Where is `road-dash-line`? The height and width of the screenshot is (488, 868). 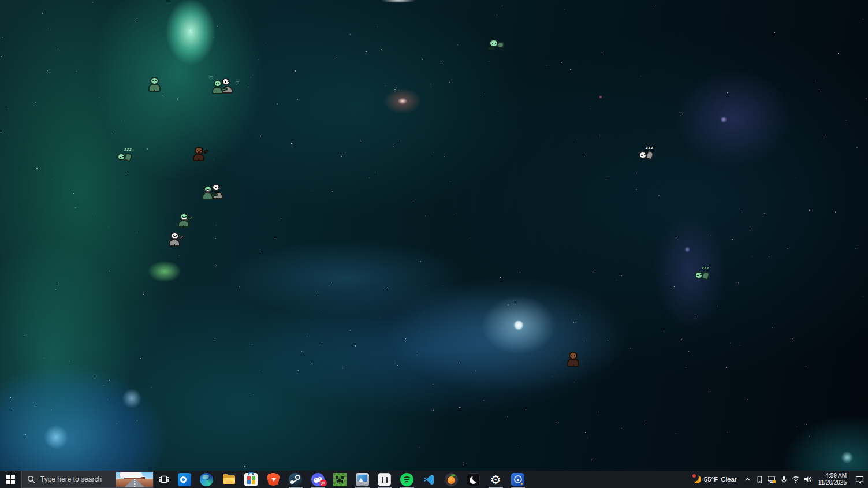
road-dash-line is located at coordinates (135, 483).